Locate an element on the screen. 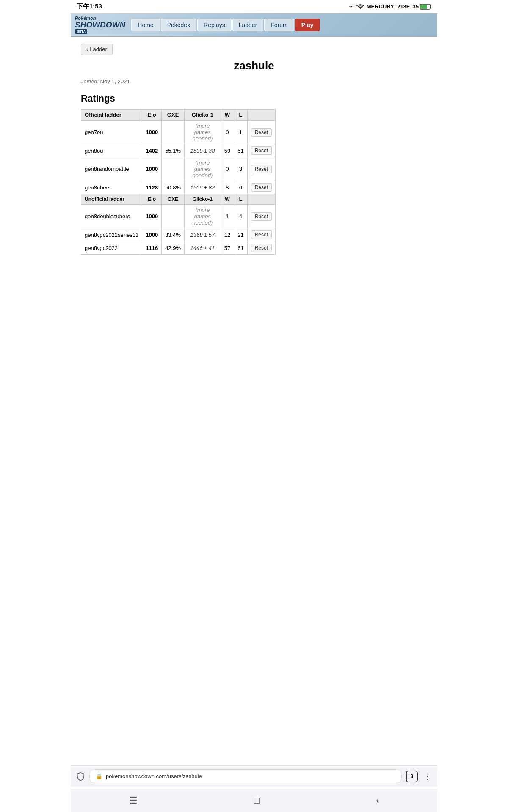  row-glicko: 1446 ± 41 is located at coordinates (203, 248).